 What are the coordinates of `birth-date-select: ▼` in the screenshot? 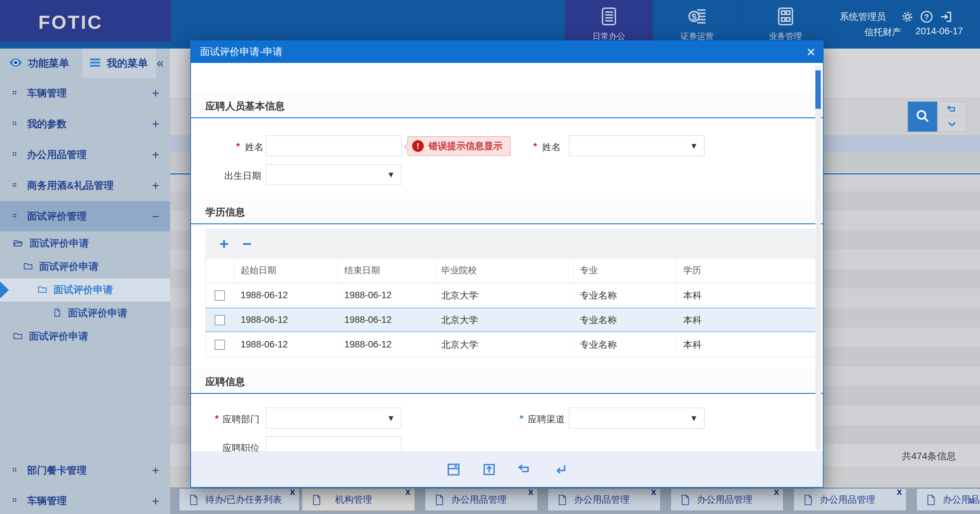 It's located at (334, 175).